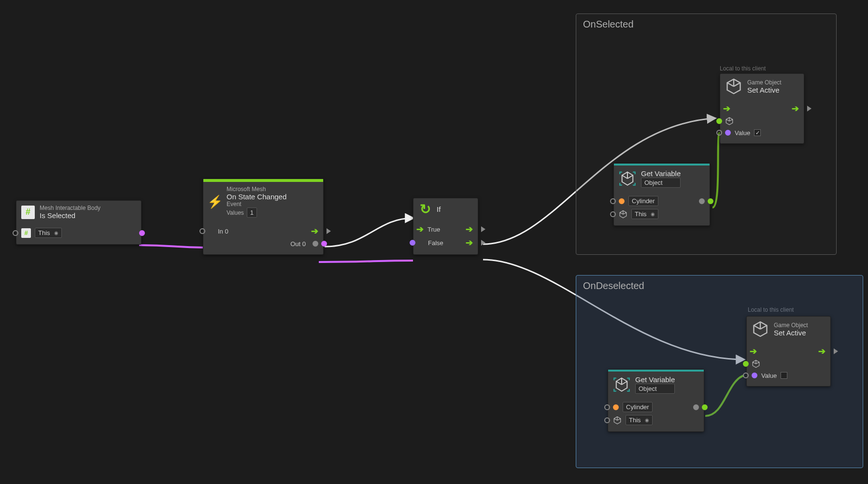  I want to click on value-checkbox: ✓, so click(757, 133).